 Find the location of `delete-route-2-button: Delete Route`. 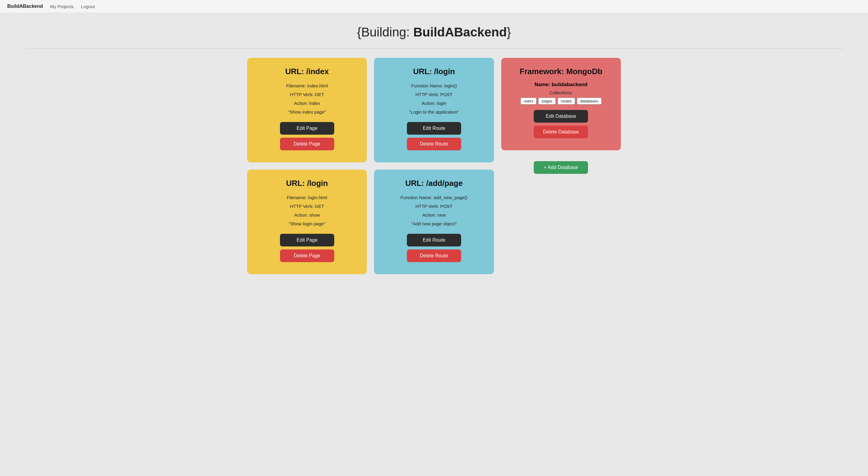

delete-route-2-button: Delete Route is located at coordinates (434, 256).